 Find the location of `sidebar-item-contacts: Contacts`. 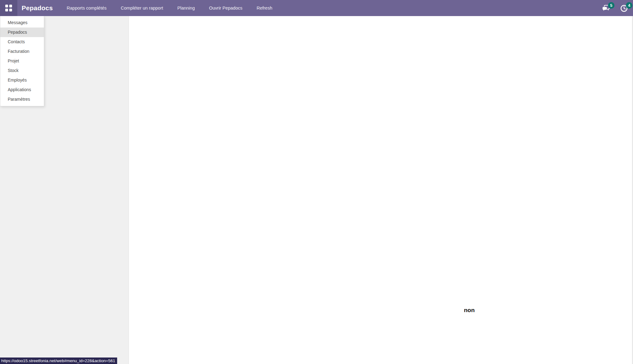

sidebar-item-contacts: Contacts is located at coordinates (22, 42).